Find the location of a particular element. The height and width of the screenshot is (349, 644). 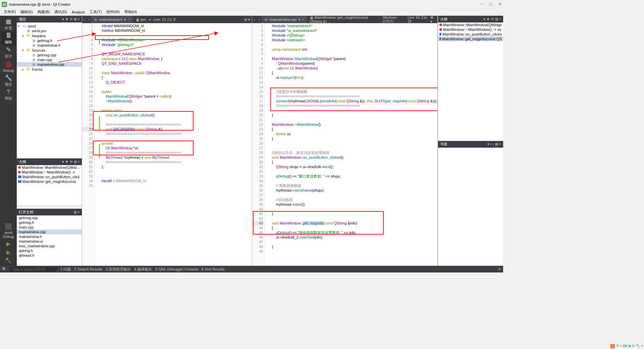

opendoc-item: getmsg.cpp is located at coordinates (49, 218).